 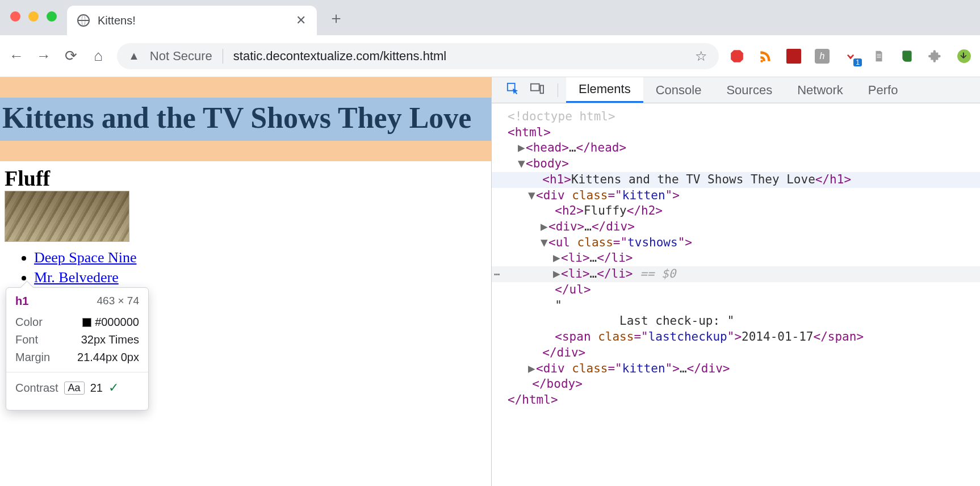 I want to click on dom-text-node: Last check-up: ", so click(x=736, y=321).